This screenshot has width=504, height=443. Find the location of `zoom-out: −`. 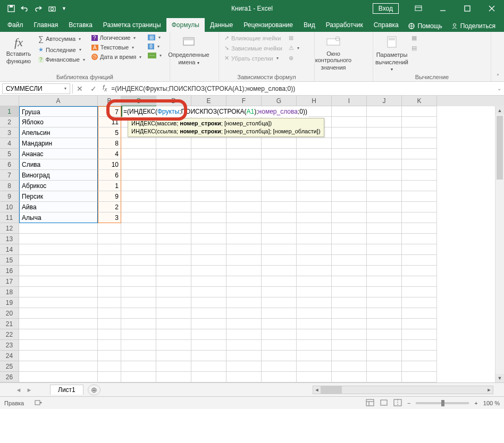

zoom-out: − is located at coordinates (409, 403).